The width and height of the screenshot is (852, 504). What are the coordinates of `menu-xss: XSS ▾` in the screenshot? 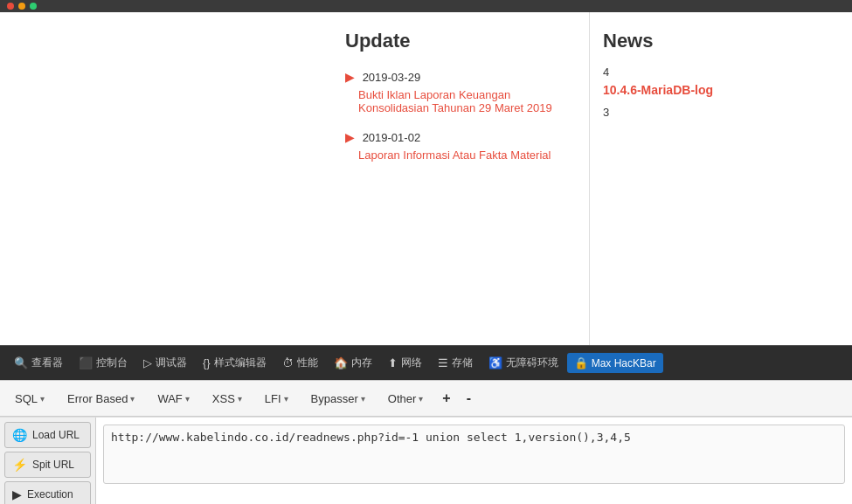 It's located at (227, 398).